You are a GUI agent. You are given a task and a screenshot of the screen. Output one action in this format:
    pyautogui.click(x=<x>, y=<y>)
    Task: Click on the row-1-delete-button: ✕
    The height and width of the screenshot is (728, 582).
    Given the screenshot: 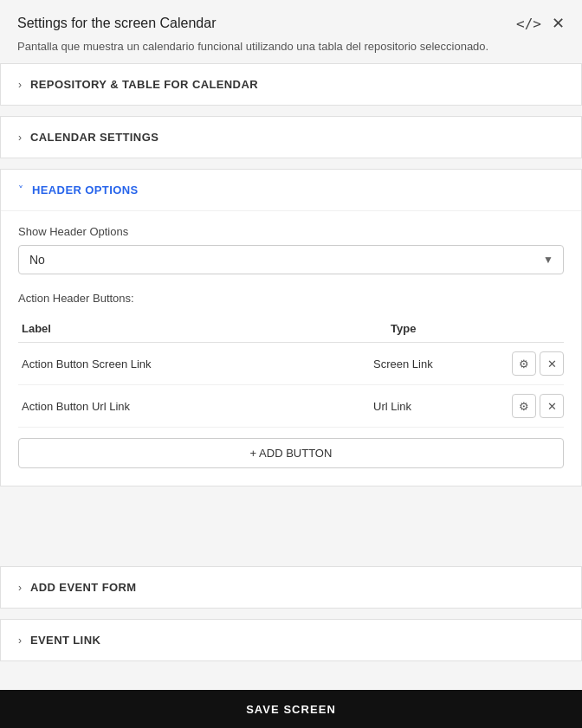 What is the action you would take?
    pyautogui.click(x=552, y=364)
    